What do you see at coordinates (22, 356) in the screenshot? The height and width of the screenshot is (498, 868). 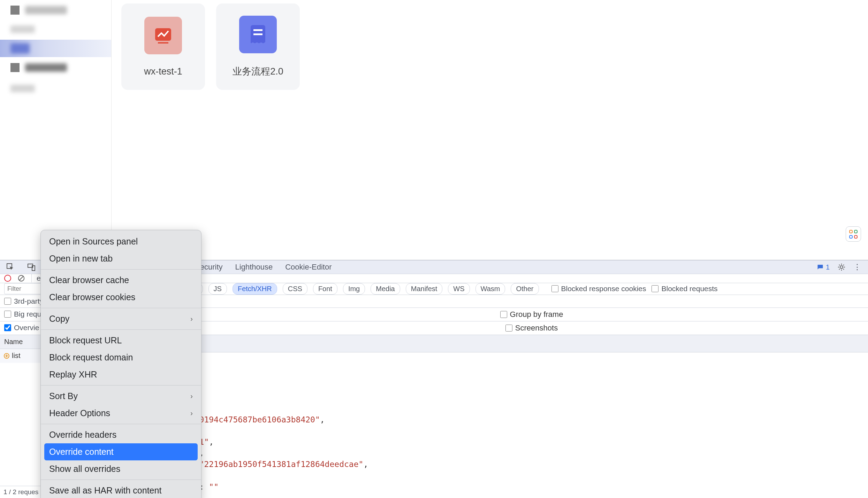 I see `request-row: list` at bounding box center [22, 356].